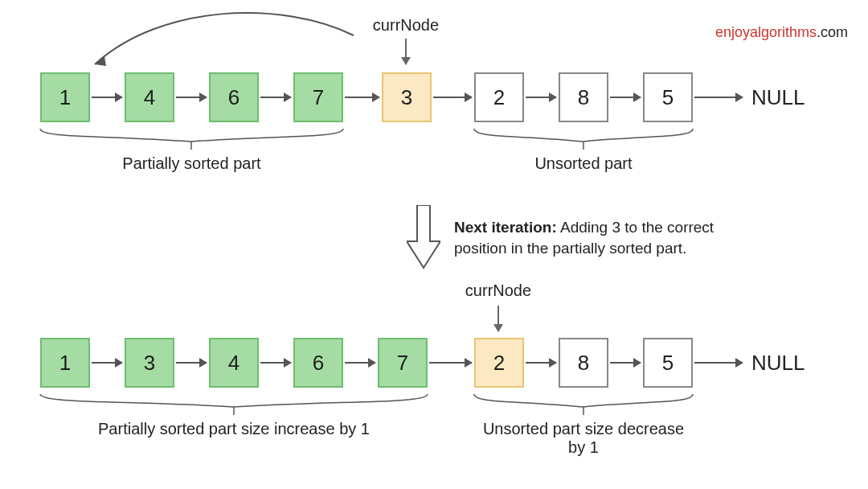 This screenshot has width=868, height=489. I want to click on currnode-label: currNode, so click(498, 291).